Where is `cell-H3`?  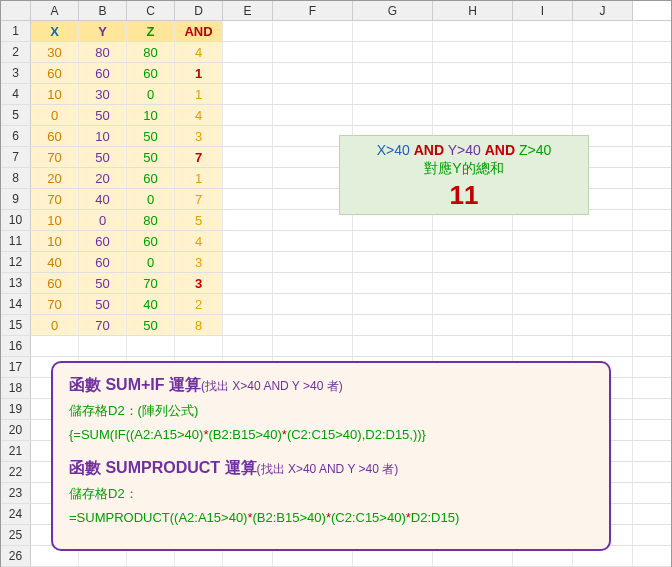 cell-H3 is located at coordinates (473, 73).